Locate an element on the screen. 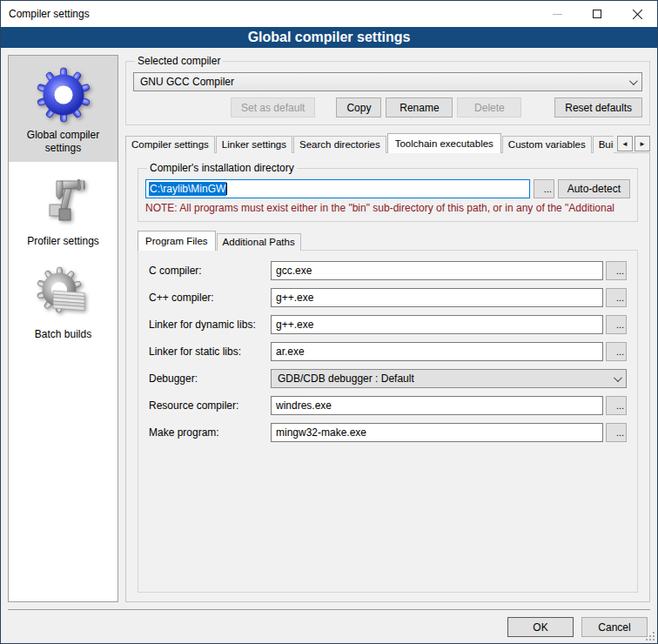  caliper-icon is located at coordinates (64, 201).